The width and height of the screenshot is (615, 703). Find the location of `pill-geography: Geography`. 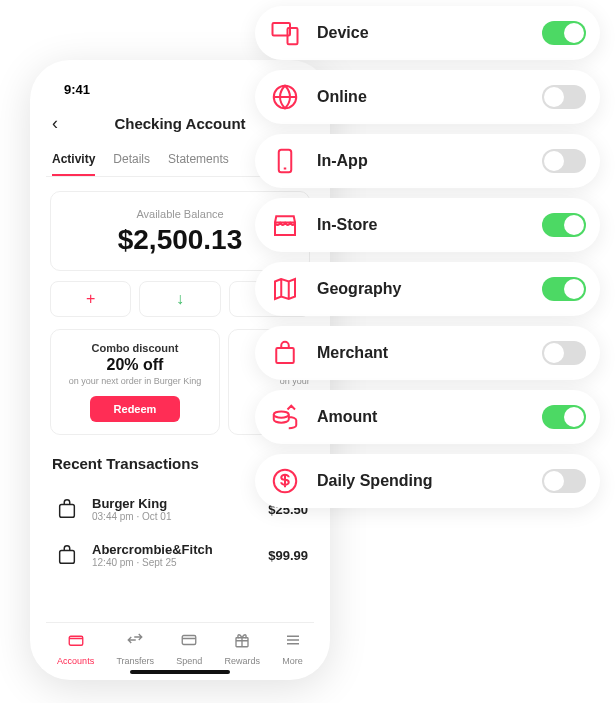

pill-geography: Geography is located at coordinates (428, 289).